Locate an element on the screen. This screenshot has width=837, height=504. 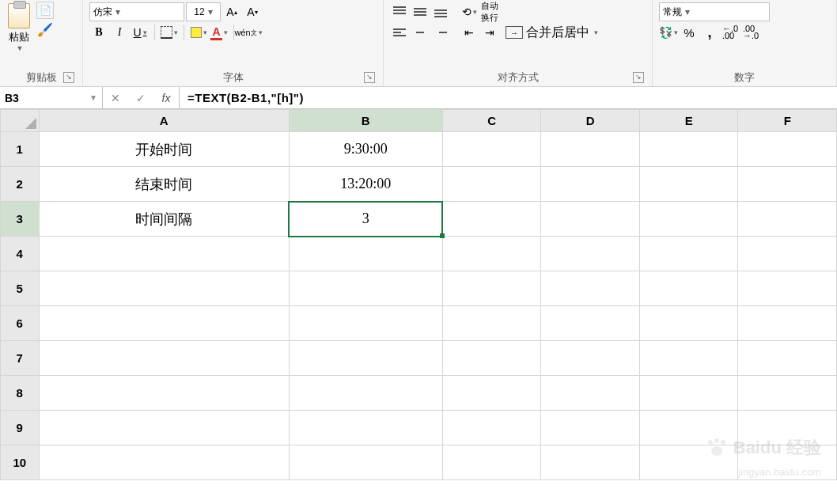
cell-E6 is located at coordinates (688, 324).